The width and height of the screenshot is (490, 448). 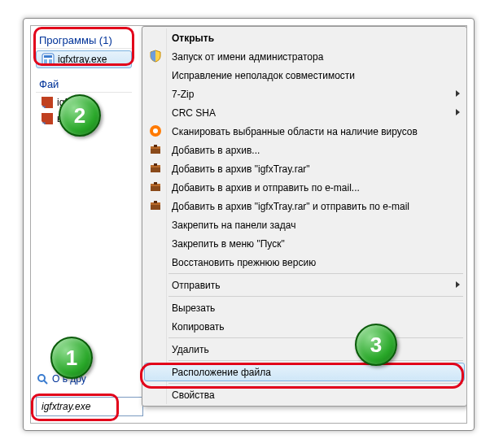 What do you see at coordinates (304, 327) in the screenshot?
I see `menu-copy: Копировать` at bounding box center [304, 327].